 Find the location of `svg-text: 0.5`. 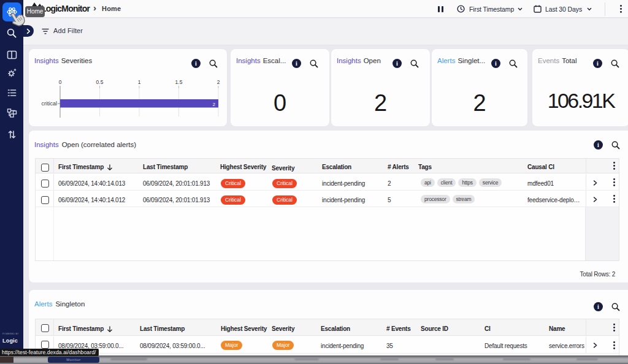

svg-text: 0.5 is located at coordinates (100, 82).